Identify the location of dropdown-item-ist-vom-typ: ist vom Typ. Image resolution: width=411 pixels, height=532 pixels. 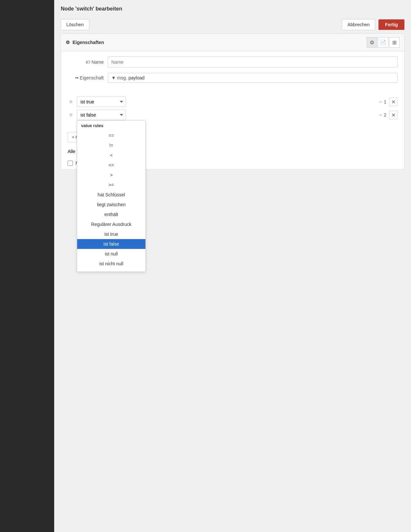
(111, 270).